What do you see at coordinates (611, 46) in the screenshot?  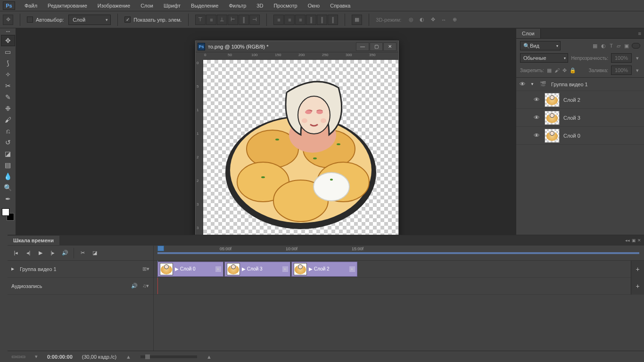 I see `filter-type-icon: T` at bounding box center [611, 46].